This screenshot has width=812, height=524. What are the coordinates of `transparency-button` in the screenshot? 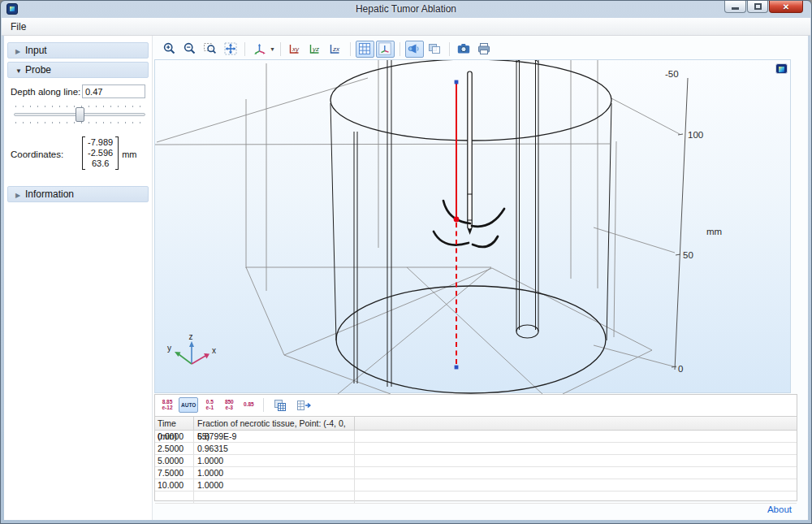 It's located at (435, 49).